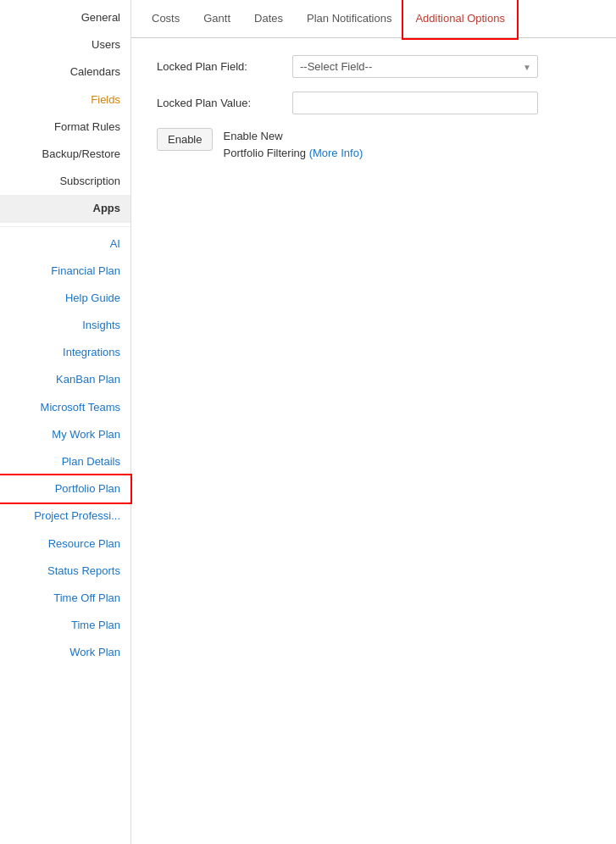 The width and height of the screenshot is (616, 844). I want to click on sidebar-item-integrations: Integrations, so click(65, 353).